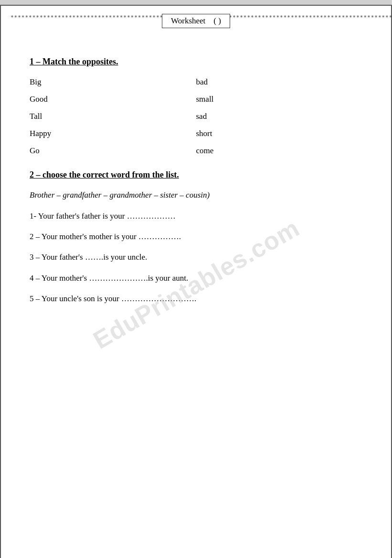  What do you see at coordinates (113, 134) in the screenshot?
I see `opposite-left-word: Happy` at bounding box center [113, 134].